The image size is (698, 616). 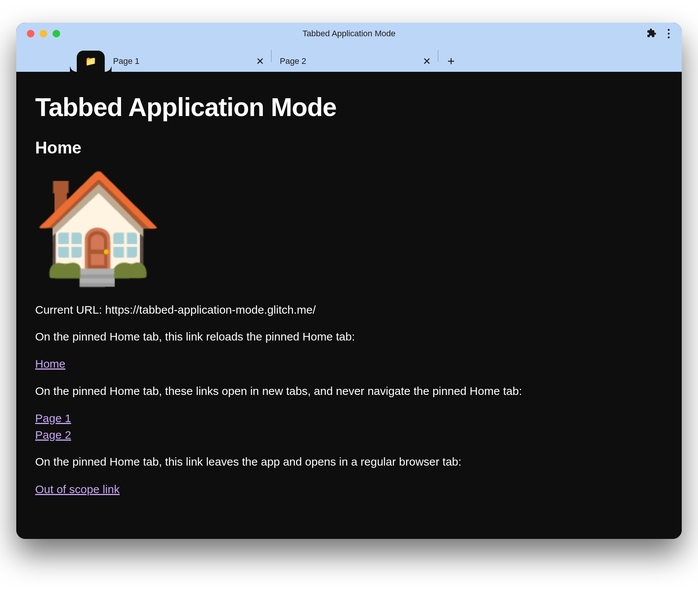 I want to click on titlebar-top: Tabbed Application Mode, so click(x=349, y=34).